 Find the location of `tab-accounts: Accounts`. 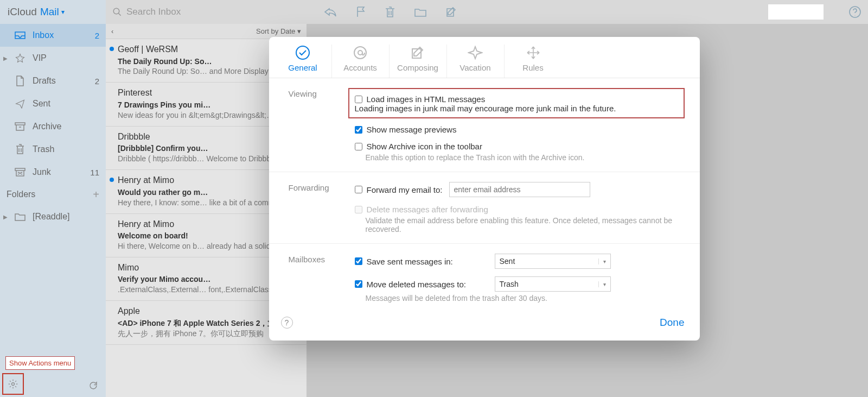

tab-accounts: Accounts is located at coordinates (361, 61).